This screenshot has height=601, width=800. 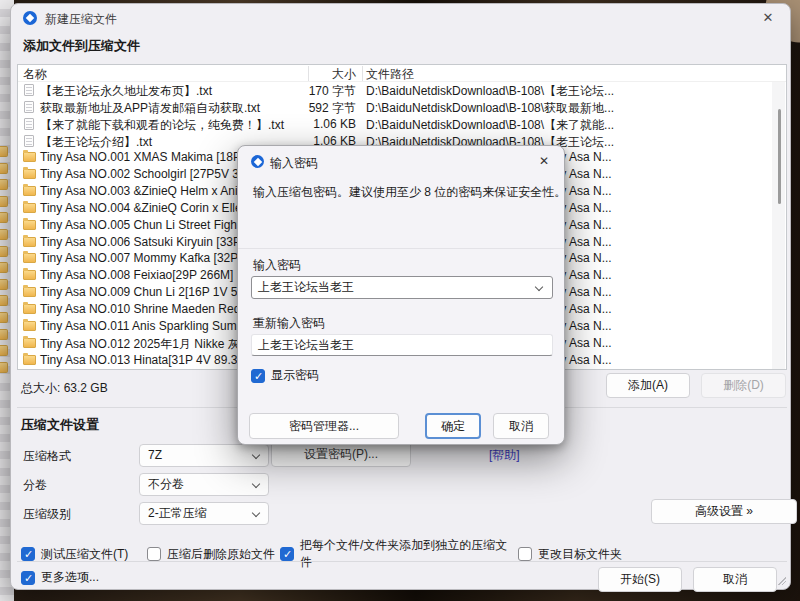 What do you see at coordinates (490, 108) in the screenshot?
I see `file-path: D:\BaiduNetdiskDownload\B-108\获取最新地...` at bounding box center [490, 108].